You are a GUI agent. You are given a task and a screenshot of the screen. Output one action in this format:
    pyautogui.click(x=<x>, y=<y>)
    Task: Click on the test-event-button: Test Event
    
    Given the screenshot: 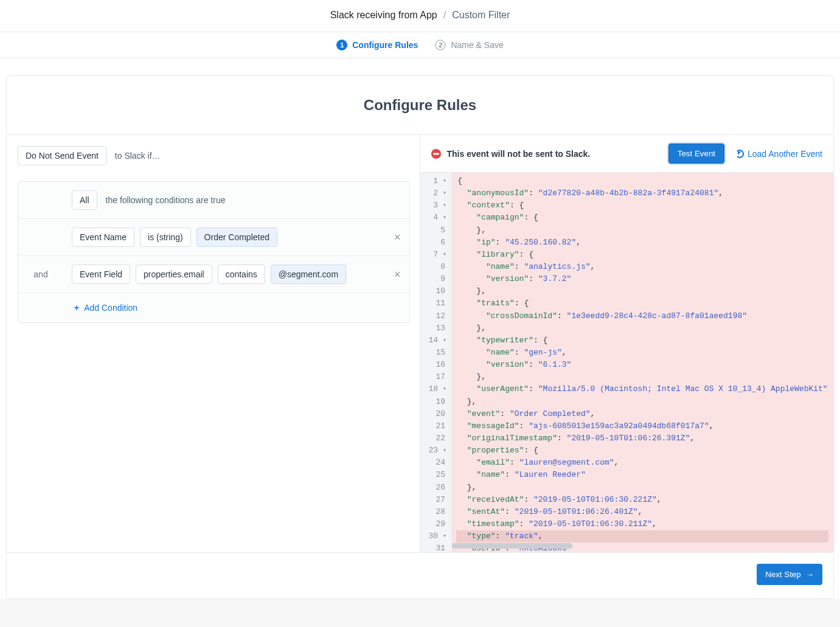 What is the action you would take?
    pyautogui.click(x=696, y=153)
    